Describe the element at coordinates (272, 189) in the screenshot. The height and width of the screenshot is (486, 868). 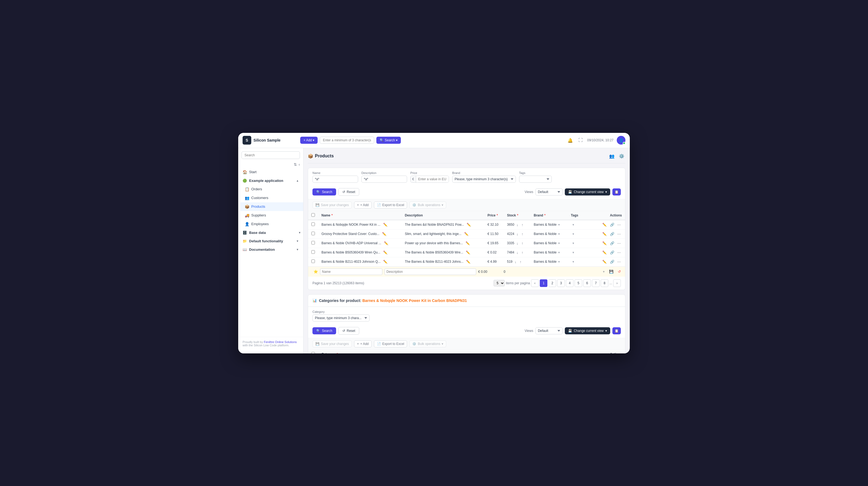
I see `sidebar-item-orders: 📋 Orders` at that location.